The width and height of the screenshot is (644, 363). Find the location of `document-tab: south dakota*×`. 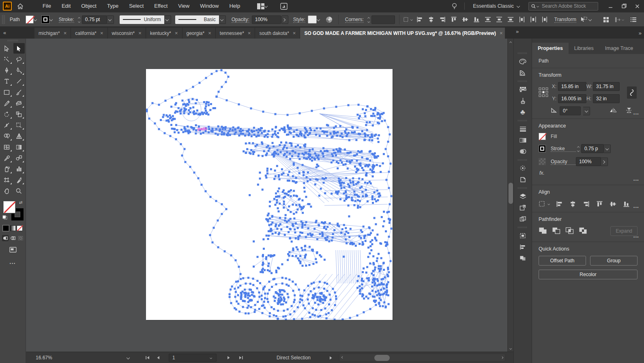

document-tab: south dakota*× is located at coordinates (277, 33).